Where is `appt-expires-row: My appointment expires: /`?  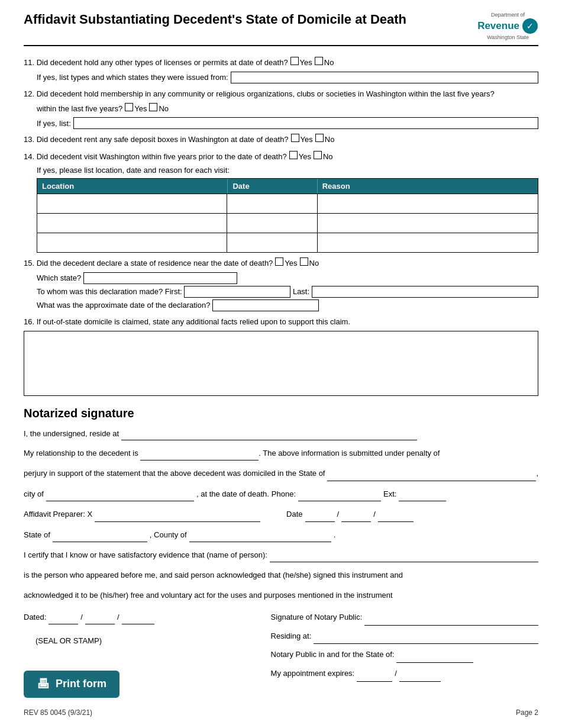
appt-expires-row: My appointment expires: / is located at coordinates (405, 674).